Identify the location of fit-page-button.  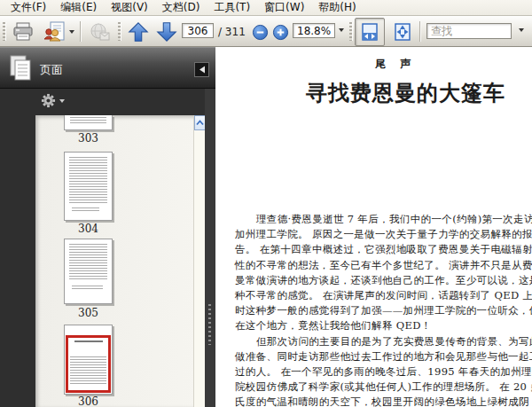
(403, 32).